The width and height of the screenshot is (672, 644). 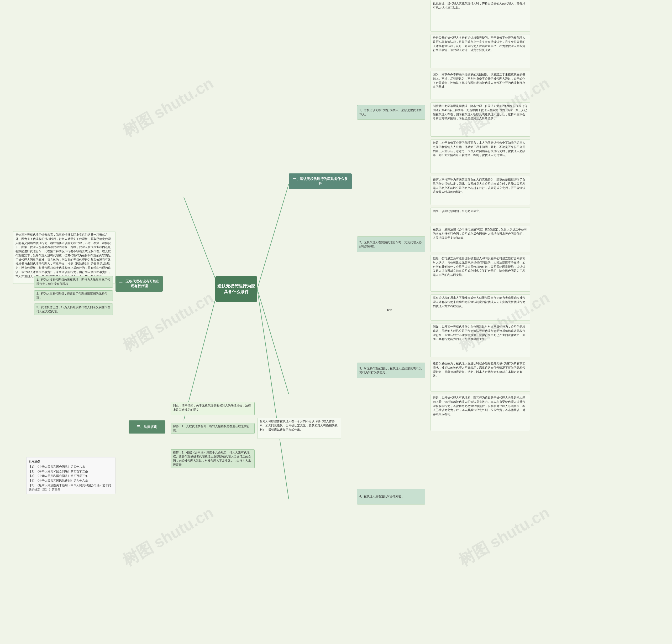 What do you see at coordinates (481, 239) in the screenshot?
I see `condition-2-detail-3: 在我国，最高法院《公司法司法解释三》第3条规定，发起人以设立中公司的名义对外签订…` at bounding box center [481, 239].